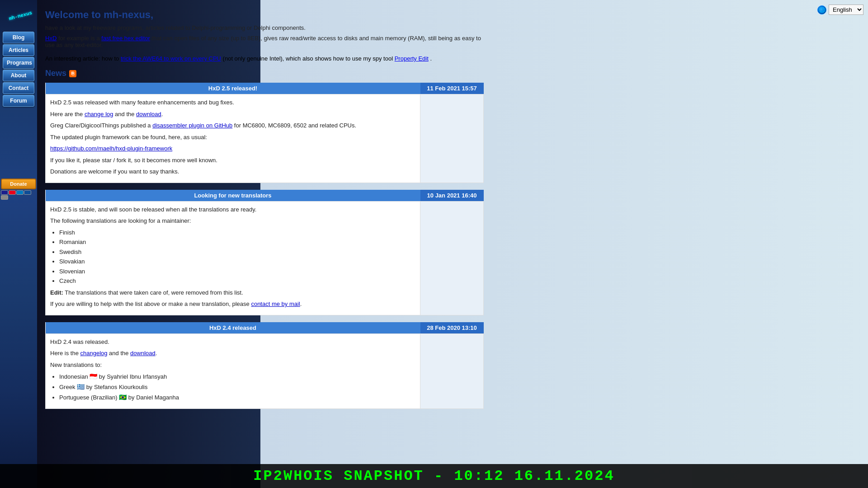 The width and height of the screenshot is (868, 488). I want to click on news-content-3: HxD 2.4 was released. Here is the change…, so click(233, 371).